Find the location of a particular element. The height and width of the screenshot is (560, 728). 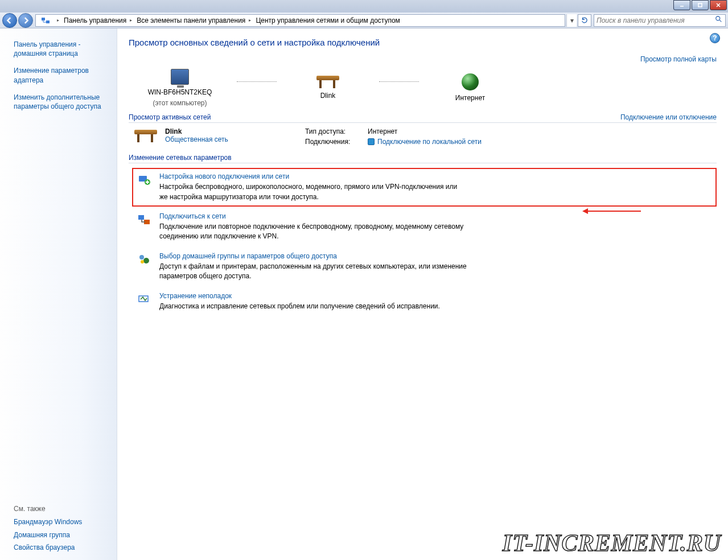

annotation-arrow is located at coordinates (612, 211).